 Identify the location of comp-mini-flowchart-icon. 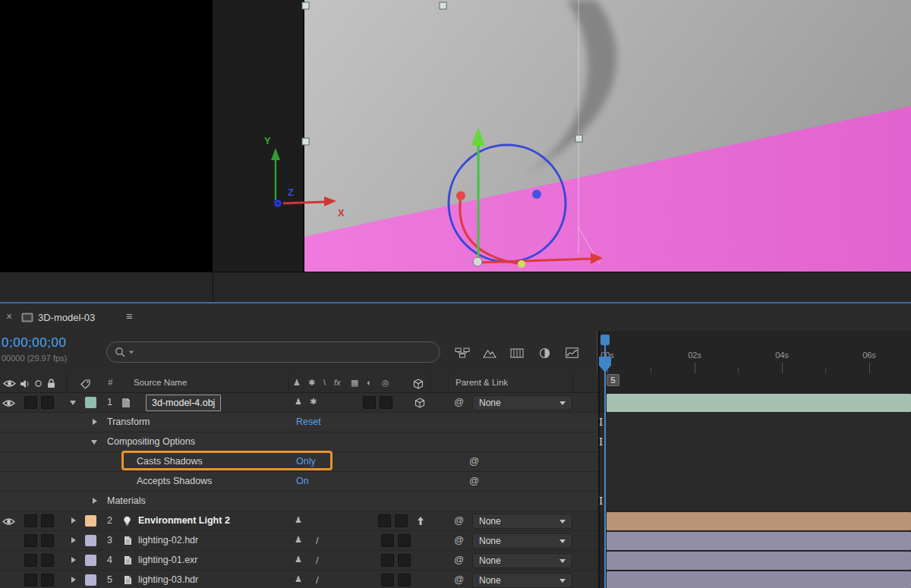
(462, 353).